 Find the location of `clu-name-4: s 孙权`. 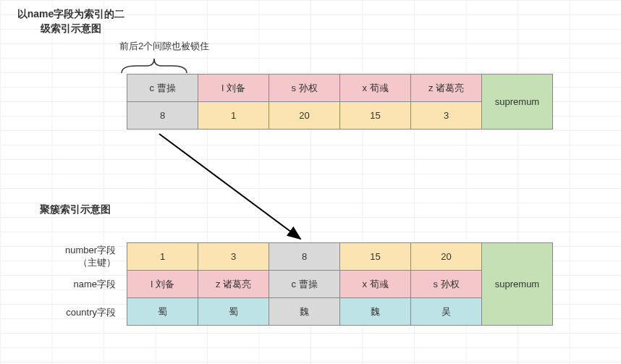

clu-name-4: s 孙权 is located at coordinates (447, 284).